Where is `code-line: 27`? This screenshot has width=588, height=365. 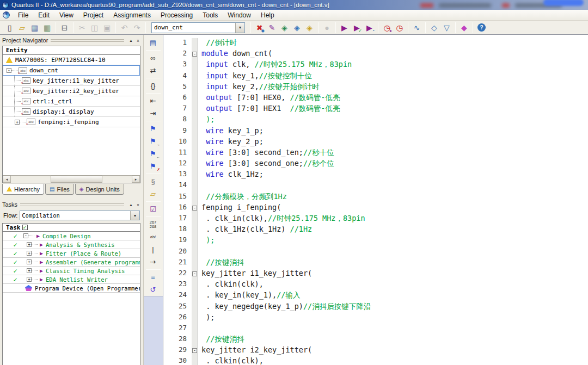 code-line: 27 is located at coordinates (376, 329).